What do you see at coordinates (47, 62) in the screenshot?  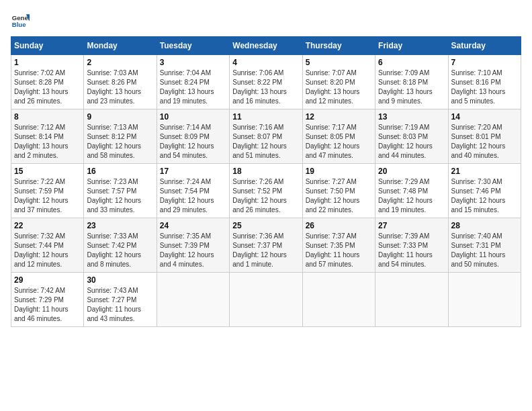 I see `day-number: 1` at bounding box center [47, 62].